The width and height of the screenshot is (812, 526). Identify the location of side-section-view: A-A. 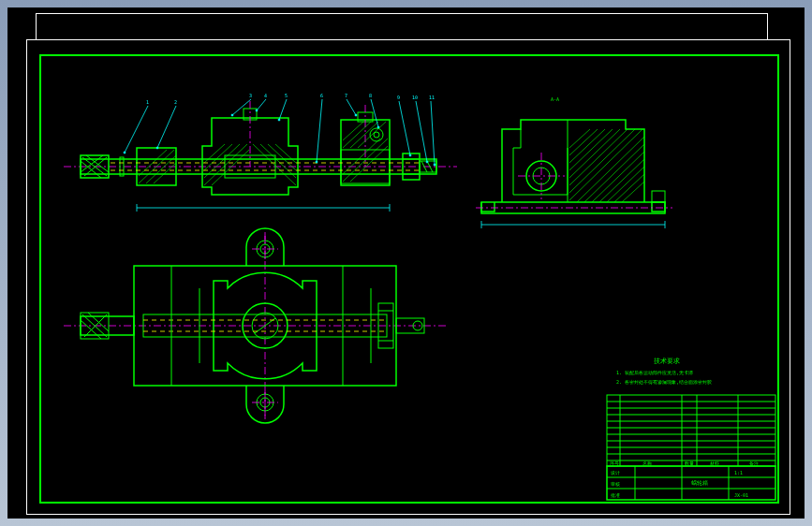
(574, 163).